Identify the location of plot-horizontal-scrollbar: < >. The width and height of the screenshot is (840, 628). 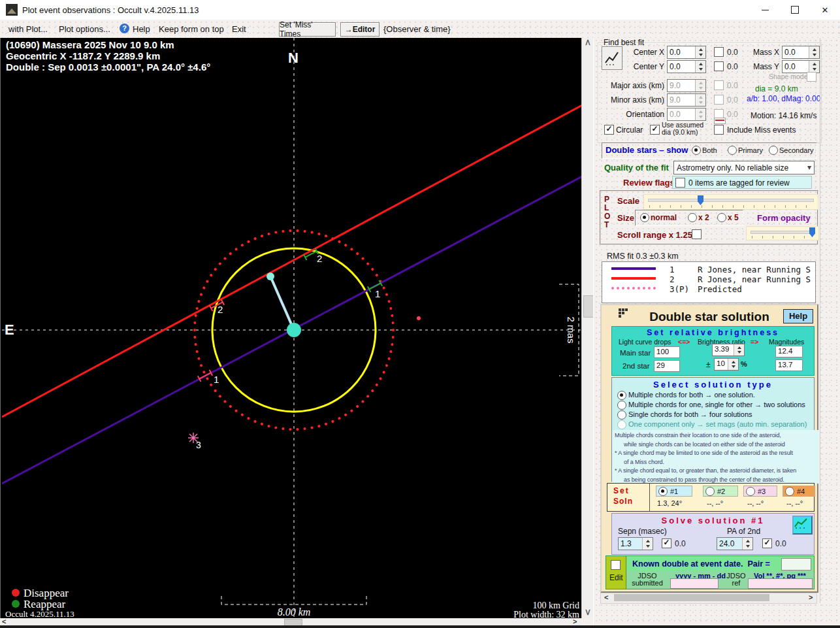
(291, 622).